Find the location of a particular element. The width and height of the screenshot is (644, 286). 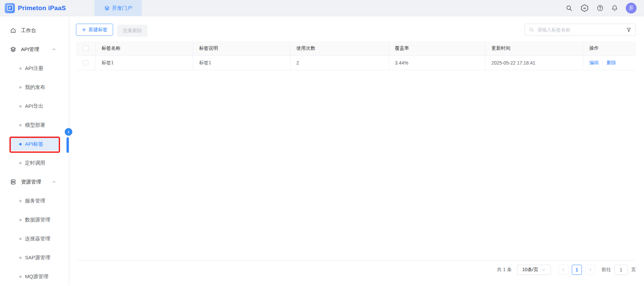

sidebar-item-sap-source-management: SAP源管理 is located at coordinates (34, 258).